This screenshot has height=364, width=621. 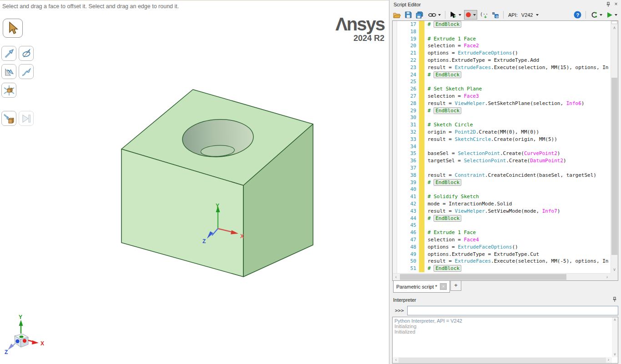 What do you see at coordinates (501, 254) in the screenshot?
I see `code-line: 49options.ExtrudeType = ExtrudeType.Cut` at bounding box center [501, 254].